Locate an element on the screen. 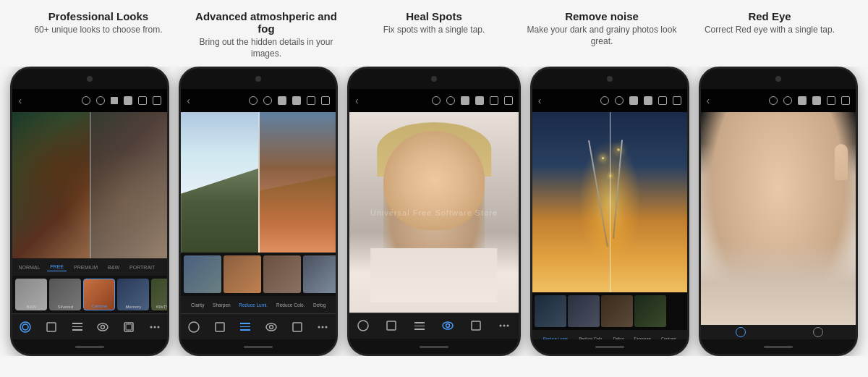 The height and width of the screenshot is (377, 868). back-icon-5: ‹ is located at coordinates (712, 101).